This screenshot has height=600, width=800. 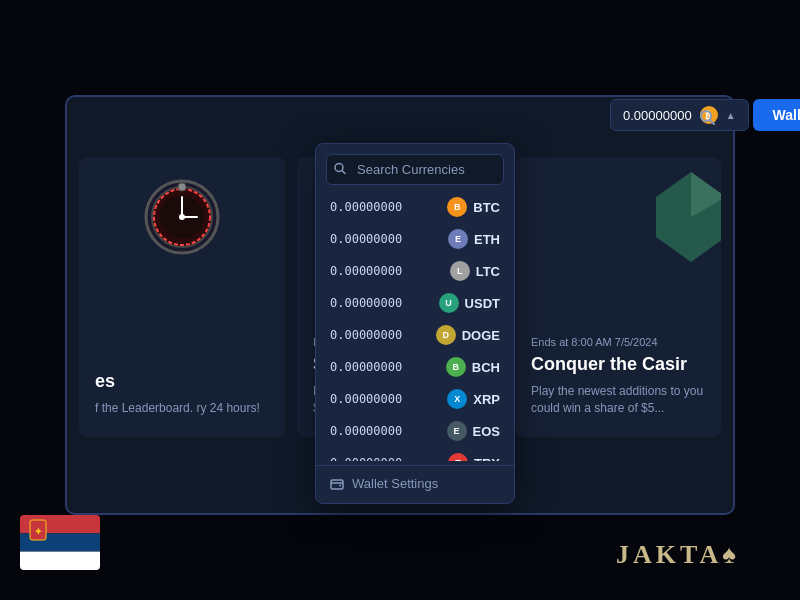 What do you see at coordinates (456, 367) in the screenshot?
I see `currency-icon-bch: B` at bounding box center [456, 367].